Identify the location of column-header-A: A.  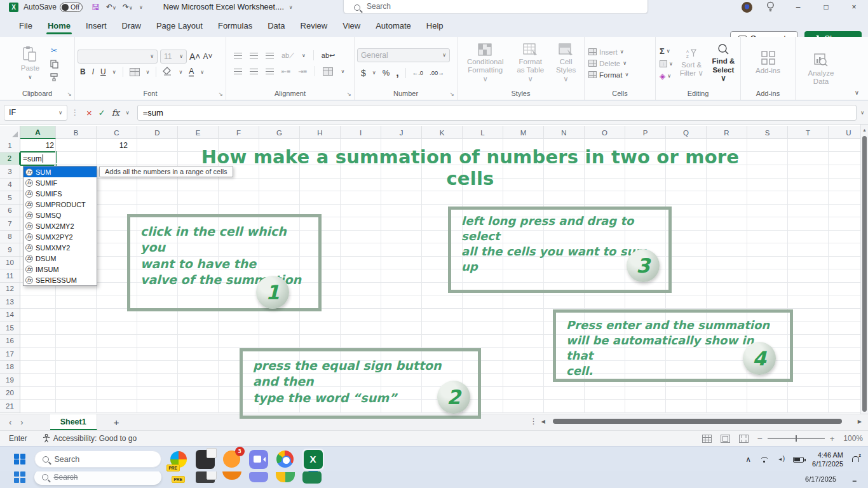
(38, 132).